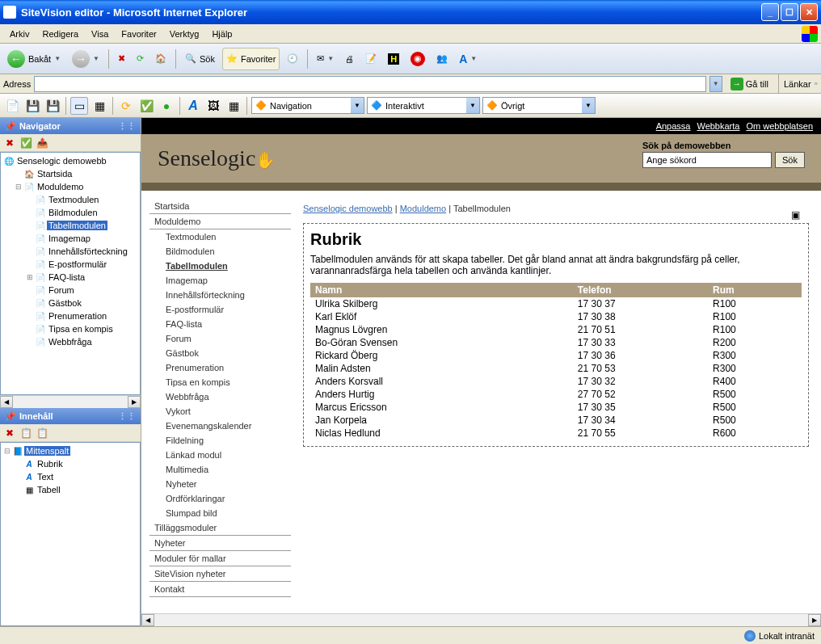  What do you see at coordinates (347, 208) in the screenshot?
I see `breadcrumb-root: Senselogic demowebb` at bounding box center [347, 208].